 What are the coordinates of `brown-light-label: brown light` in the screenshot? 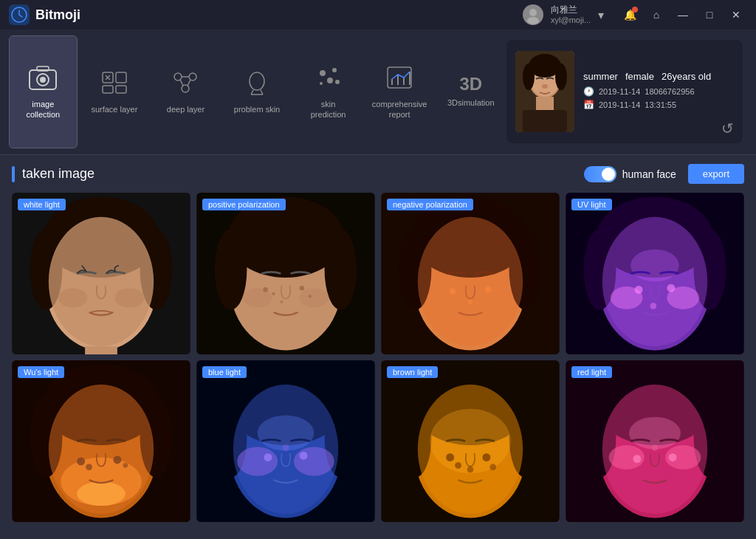 It's located at (412, 372).